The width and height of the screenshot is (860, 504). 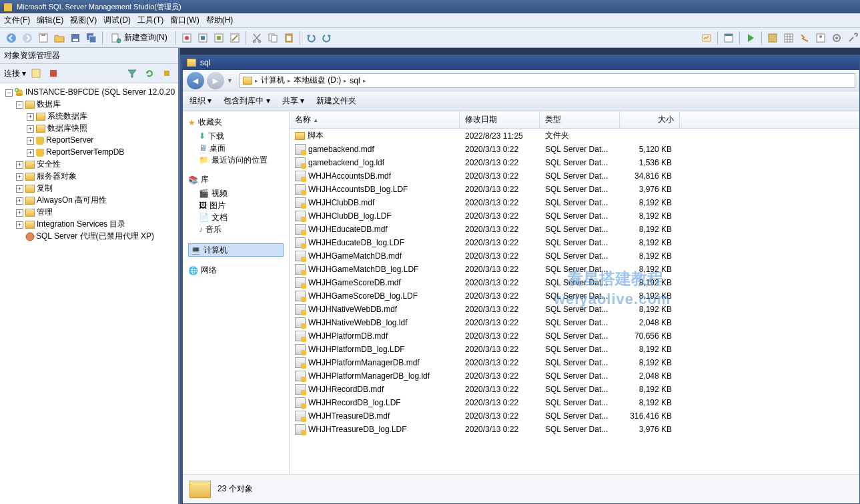 What do you see at coordinates (773, 38) in the screenshot?
I see `registered-icon` at bounding box center [773, 38].